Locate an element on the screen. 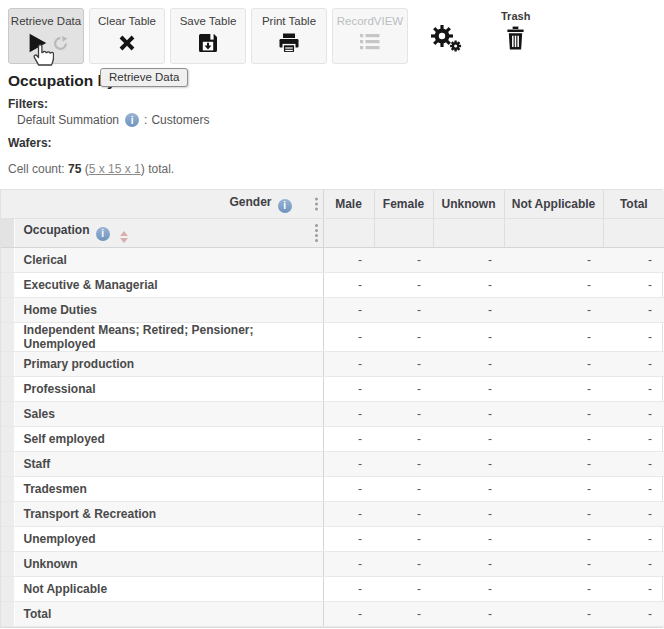 This screenshot has width=664, height=629. save-table-button: Save Table is located at coordinates (208, 36).